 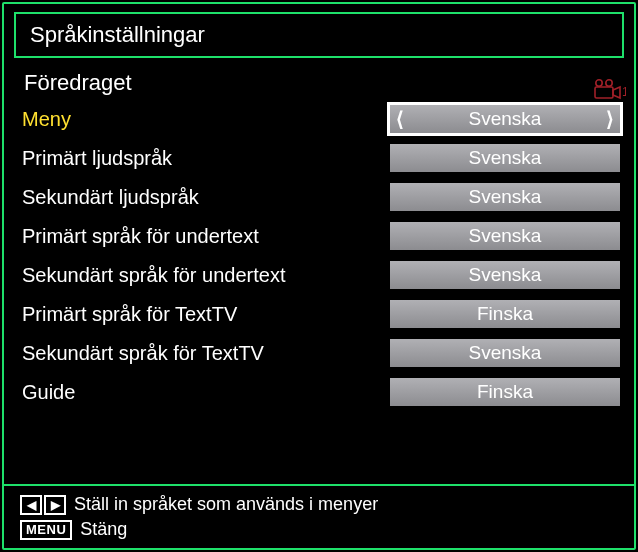 I want to click on triangle-right-icon: ▶, so click(x=55, y=505).